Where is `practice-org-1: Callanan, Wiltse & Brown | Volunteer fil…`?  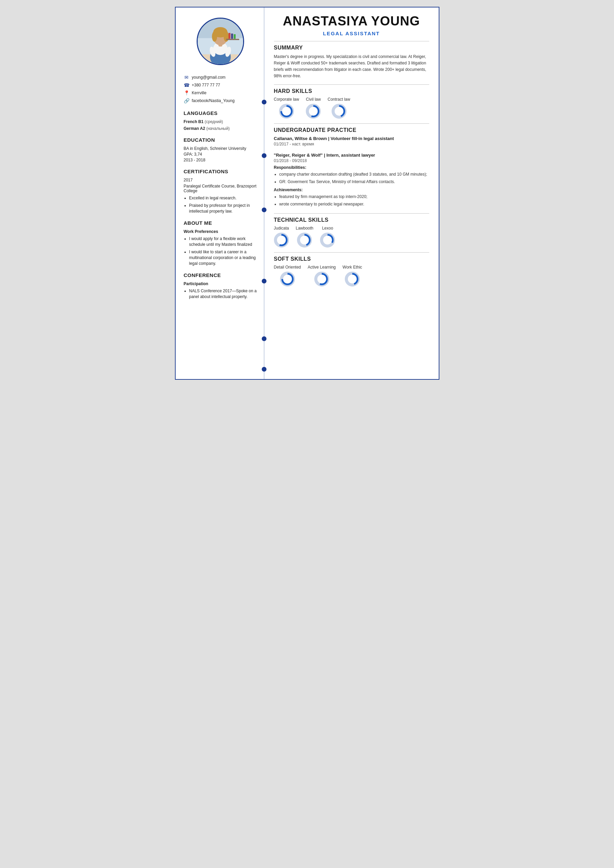
practice-org-1: Callanan, Wiltse & Brown | Volunteer fil… is located at coordinates (352, 138).